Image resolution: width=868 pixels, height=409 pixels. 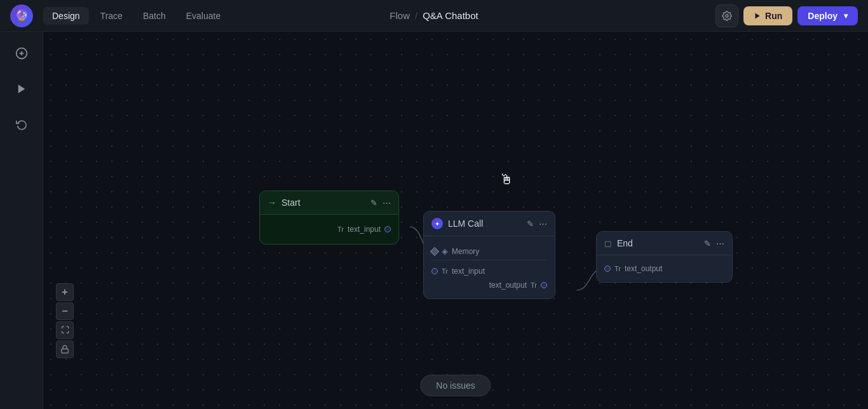 What do you see at coordinates (618, 269) in the screenshot?
I see `end-input-type-icon: Tr` at bounding box center [618, 269].